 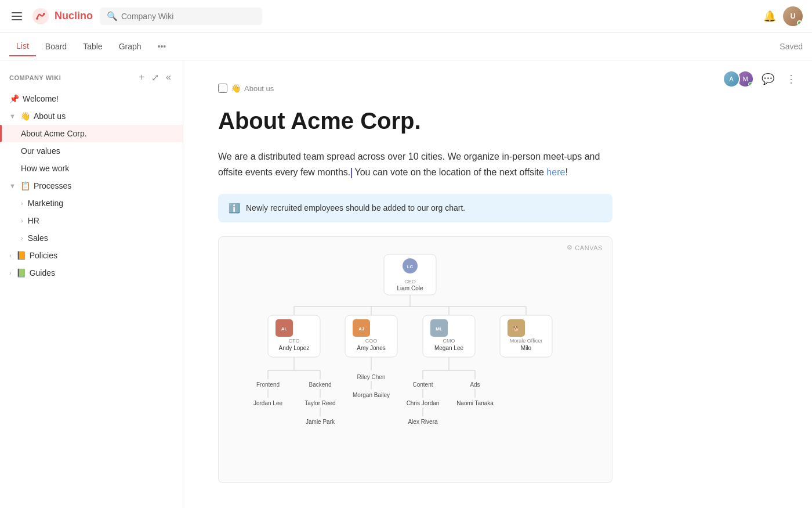 I want to click on text-cursor, so click(x=351, y=173).